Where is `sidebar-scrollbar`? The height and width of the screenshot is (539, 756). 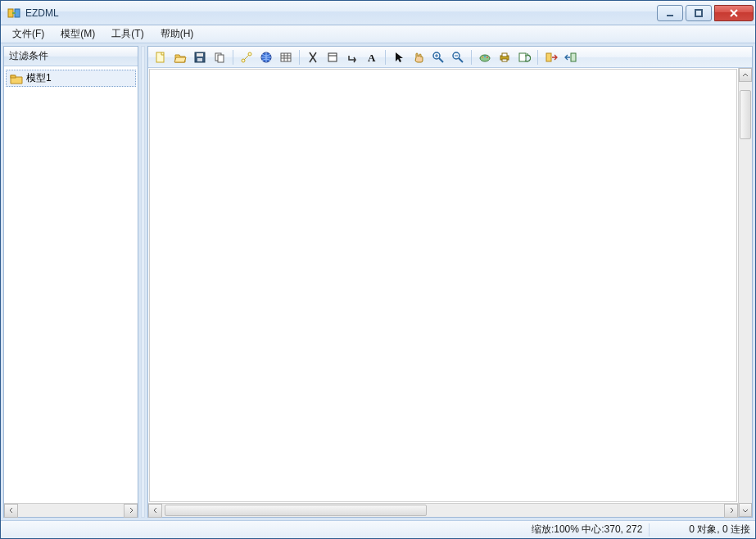
sidebar-scrollbar is located at coordinates (70, 510).